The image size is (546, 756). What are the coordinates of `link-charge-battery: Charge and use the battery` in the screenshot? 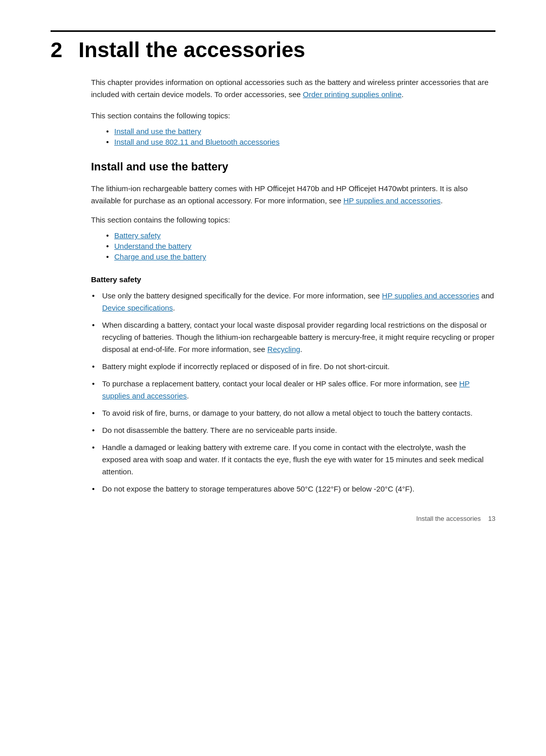 It's located at (160, 257).